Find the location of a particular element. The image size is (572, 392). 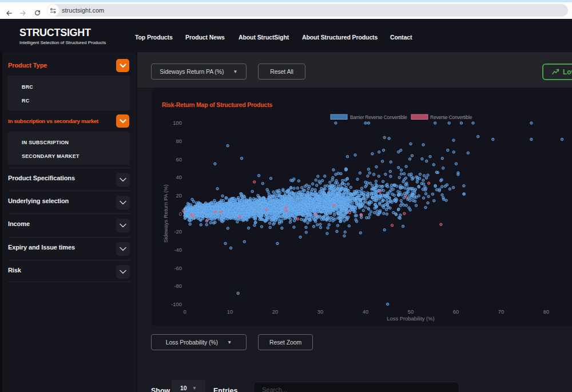

svg-text: 10 is located at coordinates (230, 311).